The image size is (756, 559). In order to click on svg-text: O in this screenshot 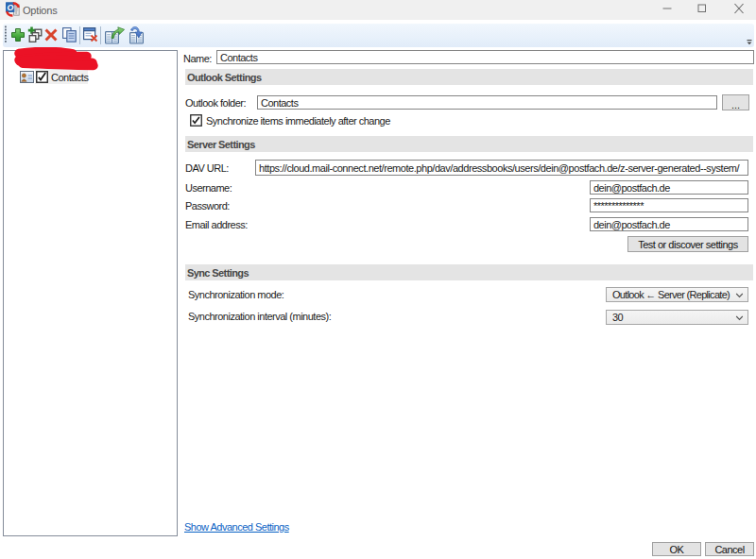, I will do `click(9, 8)`.